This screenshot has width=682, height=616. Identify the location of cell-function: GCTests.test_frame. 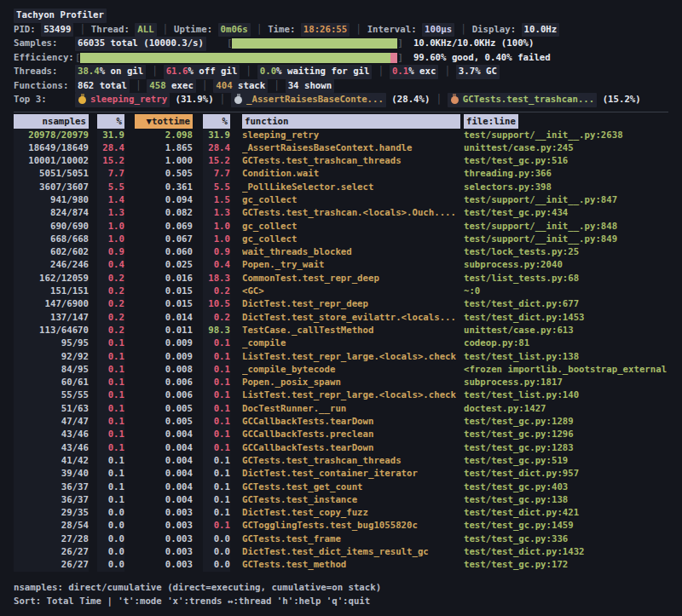
(351, 538).